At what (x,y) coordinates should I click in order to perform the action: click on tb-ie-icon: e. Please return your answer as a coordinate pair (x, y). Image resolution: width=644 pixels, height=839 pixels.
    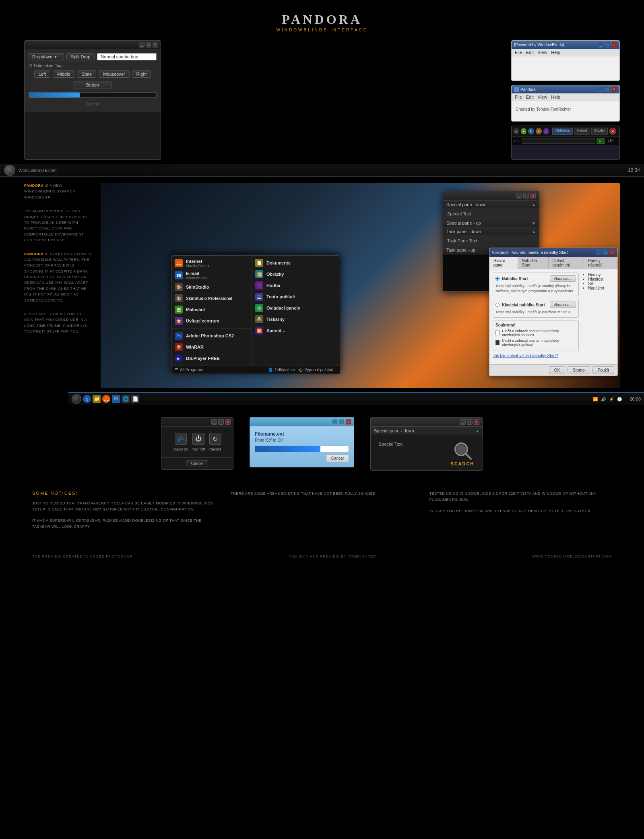
    Looking at the image, I should click on (87, 399).